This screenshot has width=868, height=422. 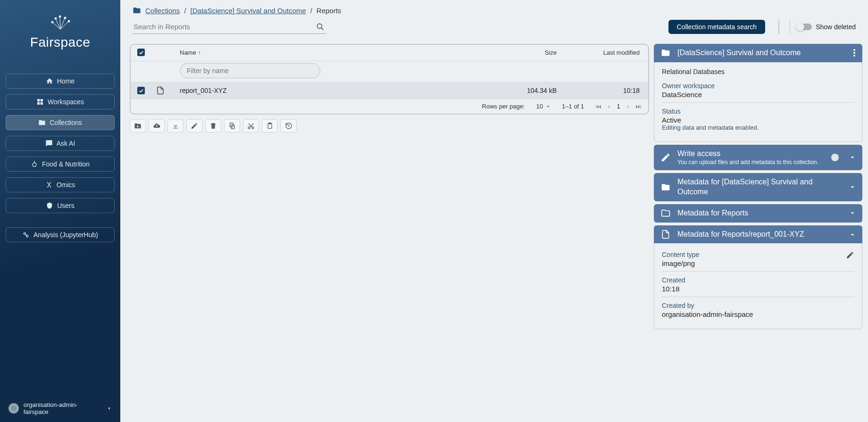 What do you see at coordinates (758, 235) in the screenshot?
I see `metadata-file-panel-header: Metadata for Reports/report_001-XYZ` at bounding box center [758, 235].